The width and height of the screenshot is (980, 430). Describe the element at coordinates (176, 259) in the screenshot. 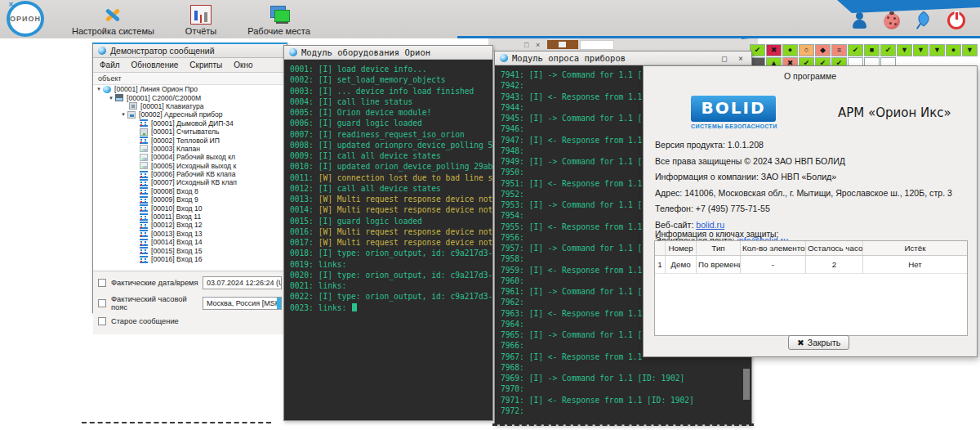

I see `tree-item-label: [00016] Вход 16` at that location.